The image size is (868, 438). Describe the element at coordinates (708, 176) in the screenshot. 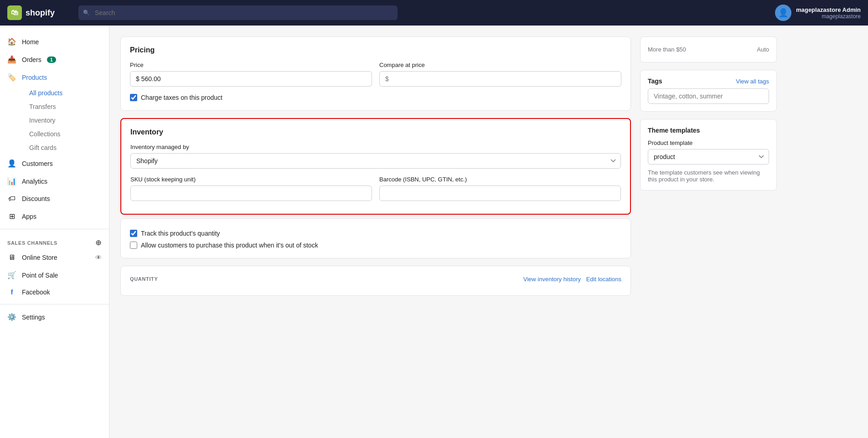

I see `template-description: The template customers see when viewing …` at that location.